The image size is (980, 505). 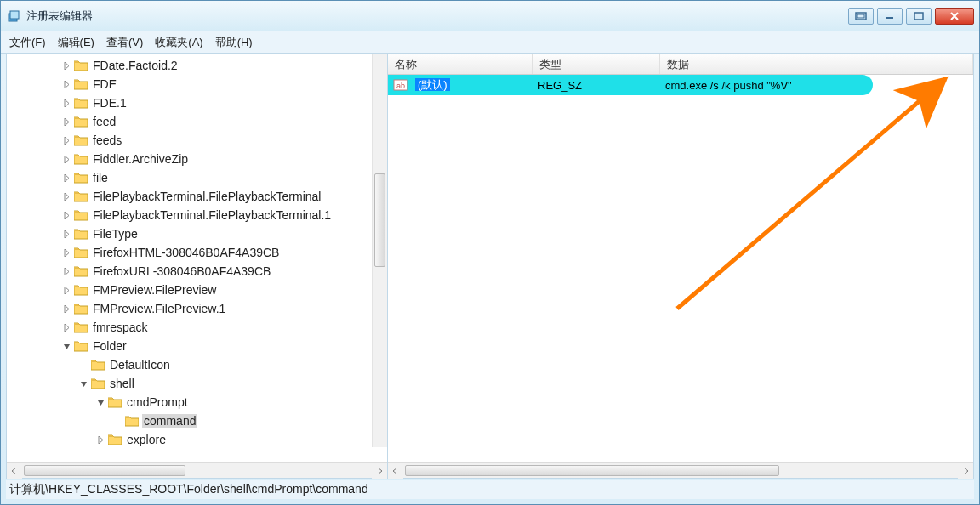 I want to click on tree-item: command, so click(x=197, y=421).